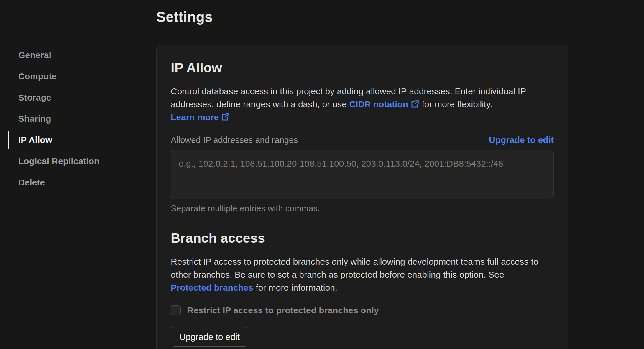  Describe the element at coordinates (362, 104) in the screenshot. I see `ip-allow-description: Control database access in this project …` at that location.